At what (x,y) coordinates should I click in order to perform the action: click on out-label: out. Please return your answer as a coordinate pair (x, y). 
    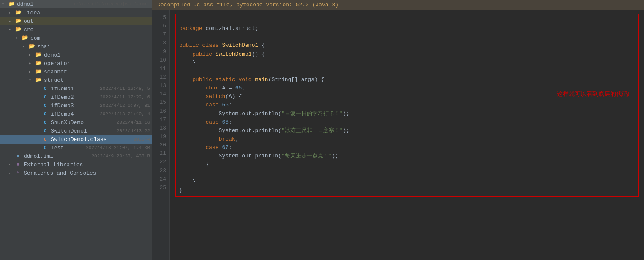
    Looking at the image, I should click on (87, 21).